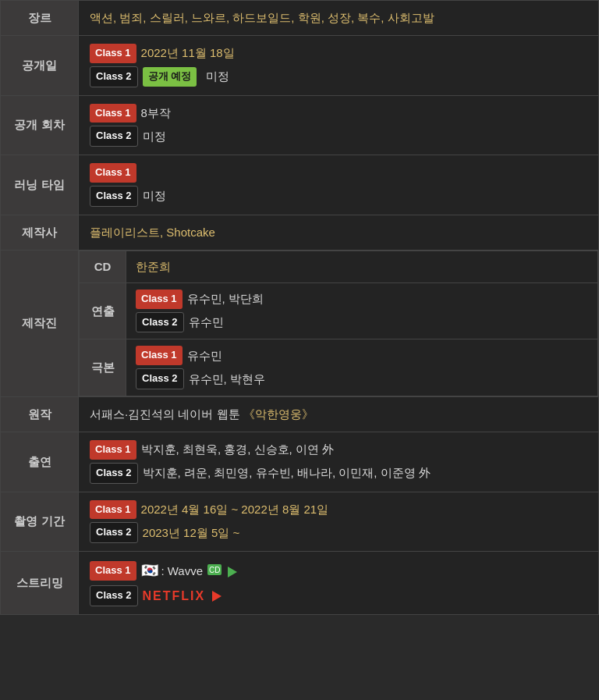 The image size is (599, 700). What do you see at coordinates (338, 414) in the screenshot?
I see `original-value: 서패스·김진석의 네이버 웹툰 《악한영웅》` at bounding box center [338, 414].